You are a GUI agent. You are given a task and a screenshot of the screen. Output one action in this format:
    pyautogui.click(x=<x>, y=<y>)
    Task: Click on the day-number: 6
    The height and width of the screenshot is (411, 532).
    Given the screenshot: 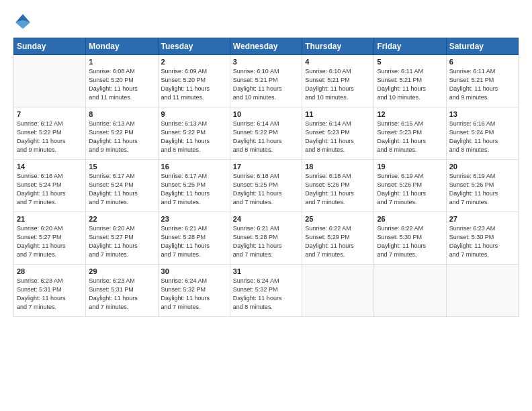 What is the action you would take?
    pyautogui.click(x=482, y=62)
    